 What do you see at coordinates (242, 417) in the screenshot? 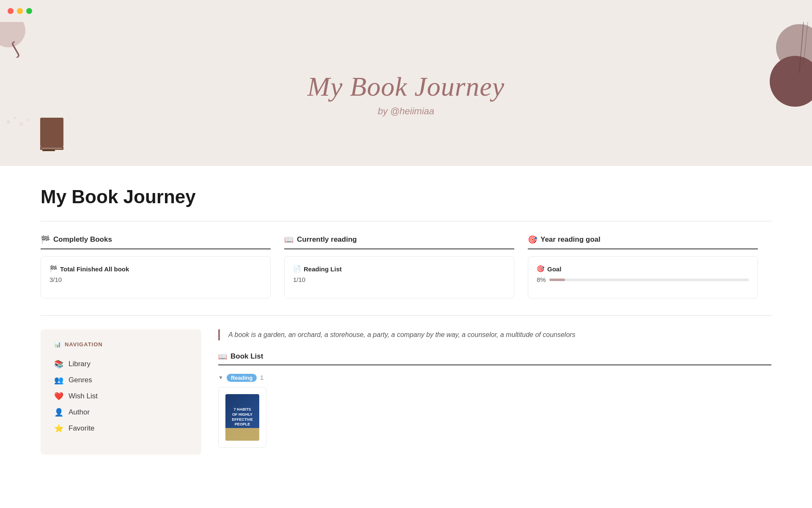
I see `book-card: 7 HABITSOF HIGHLYEFFECTIVEPEOPLE` at bounding box center [242, 417].